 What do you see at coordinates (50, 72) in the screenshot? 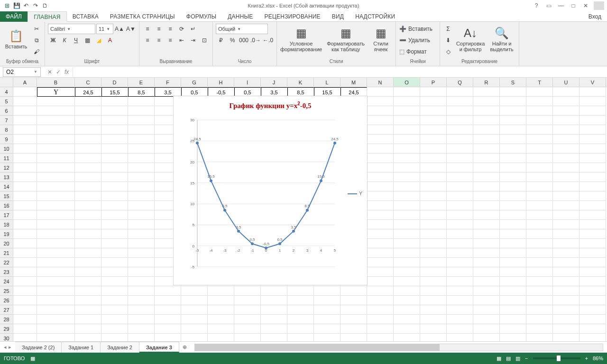
I see `fx-cancel-icon: ✕` at bounding box center [50, 72].